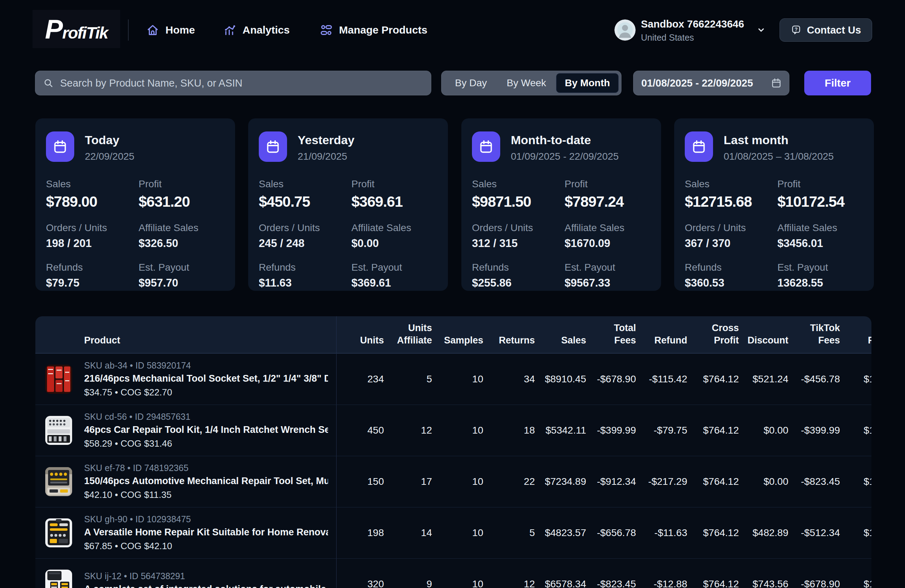 This screenshot has width=905, height=588. Describe the element at coordinates (360, 334) in the screenshot. I see `column-header-units: Units` at that location.